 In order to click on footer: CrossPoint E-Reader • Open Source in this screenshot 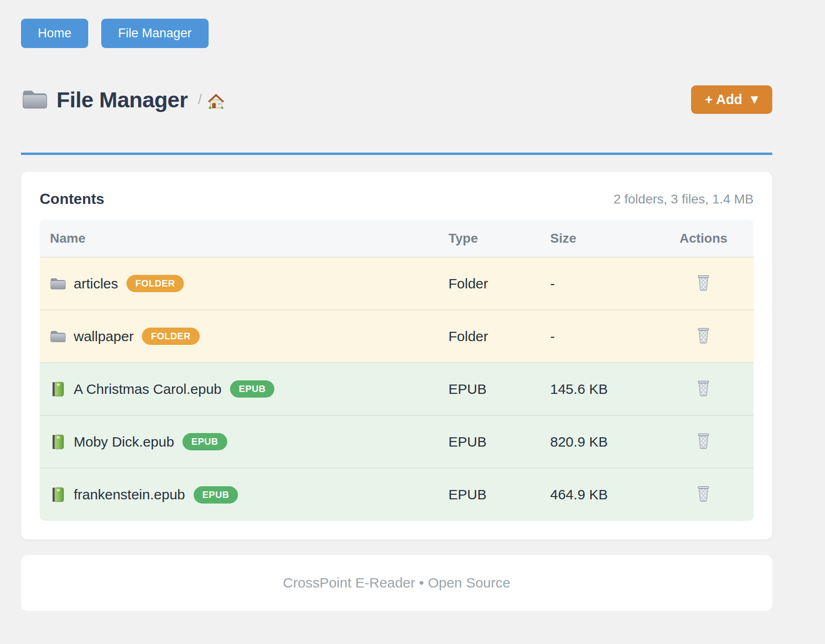, I will do `click(397, 583)`.